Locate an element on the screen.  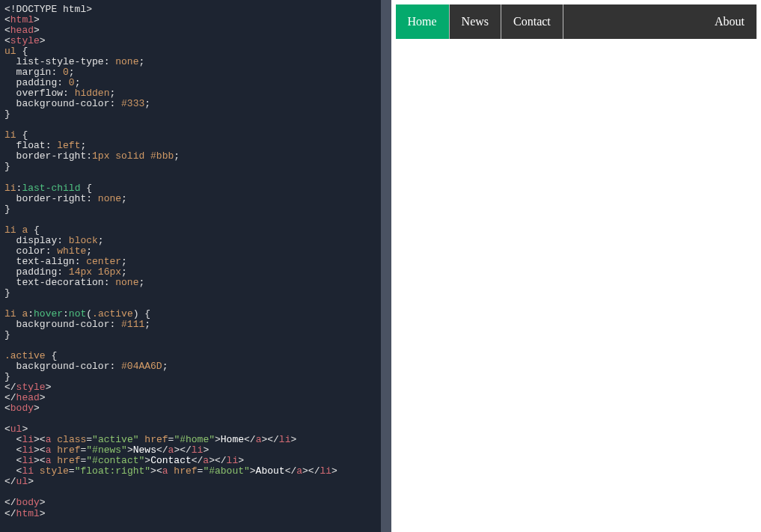
code-line: li a:hover:not(.active) { is located at coordinates (189, 314).